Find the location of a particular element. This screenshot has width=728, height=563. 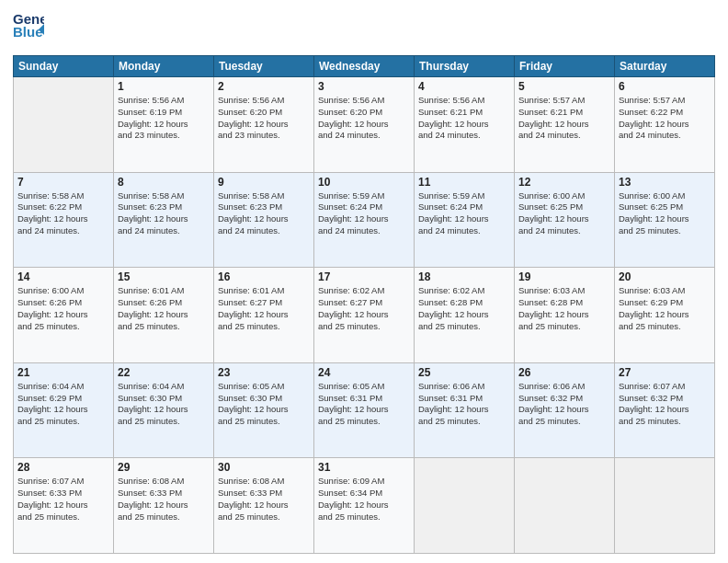

day-number: 1 is located at coordinates (164, 86).